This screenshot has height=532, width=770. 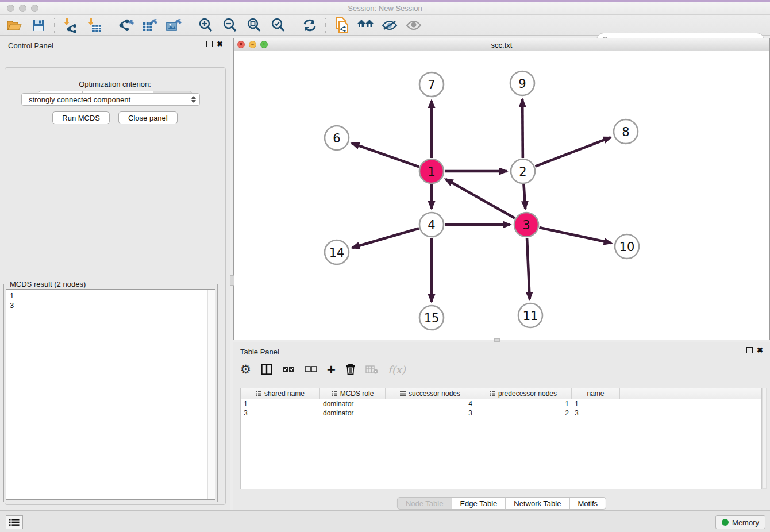 I want to click on graph-node-6: 6, so click(x=337, y=138).